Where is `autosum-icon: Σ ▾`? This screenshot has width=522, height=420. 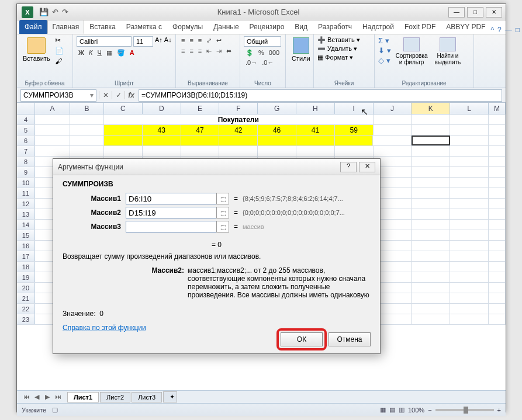 autosum-icon: Σ ▾ is located at coordinates (385, 41).